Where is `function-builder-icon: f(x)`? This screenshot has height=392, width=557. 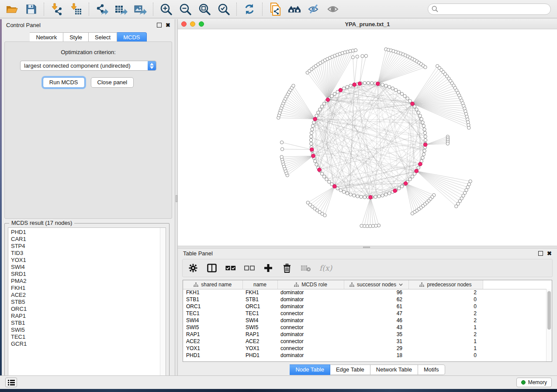 function-builder-icon: f(x) is located at coordinates (326, 268).